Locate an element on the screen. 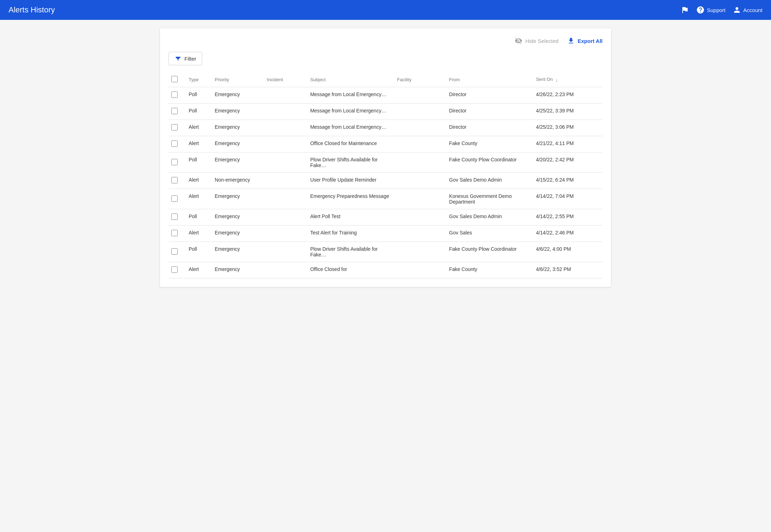 This screenshot has width=771, height=532. from-cell: Fake County Plow Coordinator is located at coordinates (489, 162).